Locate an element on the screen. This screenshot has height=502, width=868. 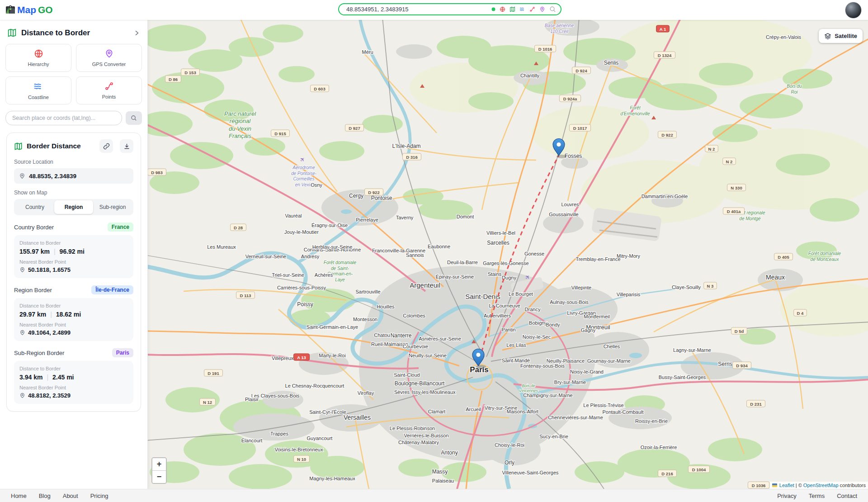
pin-icon is located at coordinates (23, 270).